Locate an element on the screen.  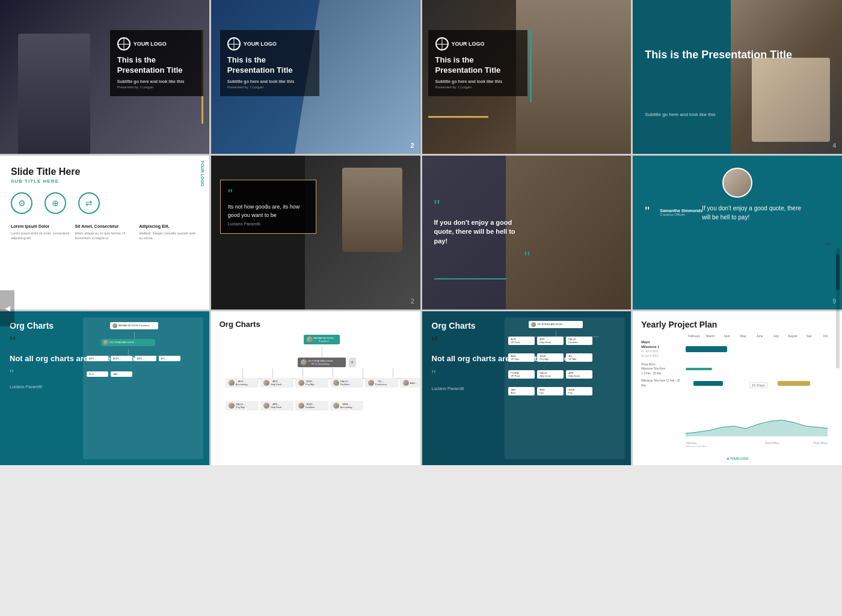
slide-8-avatar is located at coordinates (737, 183).